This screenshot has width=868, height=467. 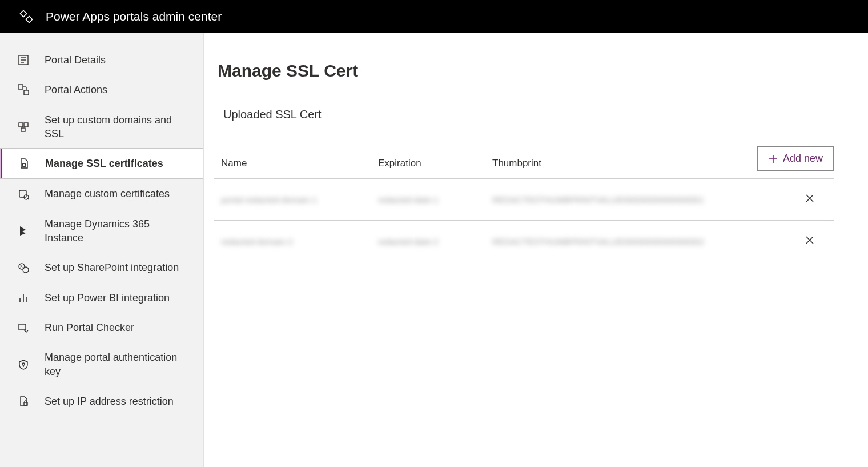 What do you see at coordinates (102, 365) in the screenshot?
I see `sidebar-item-auth-key: Manage portal authentication key` at bounding box center [102, 365].